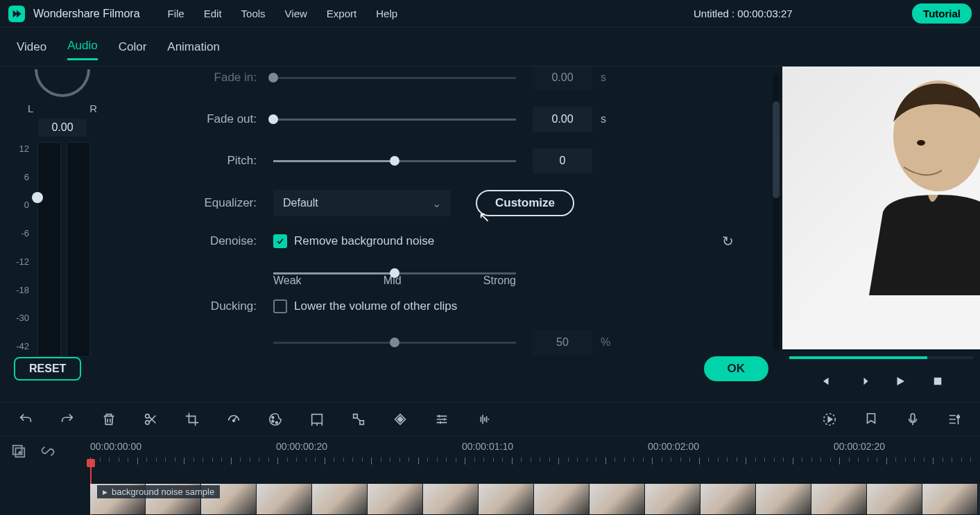 The image size is (980, 515). I want to click on menu-tools: Tools, so click(254, 14).